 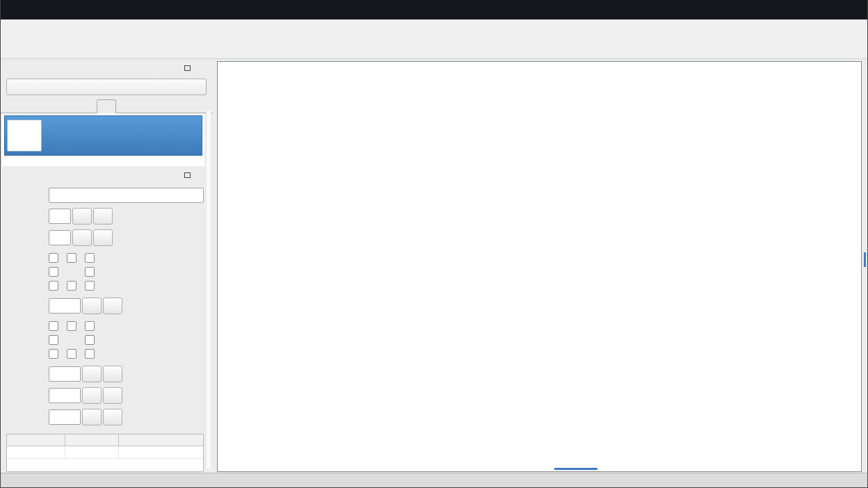 What do you see at coordinates (187, 68) in the screenshot?
I see `library-float-icon` at bounding box center [187, 68].